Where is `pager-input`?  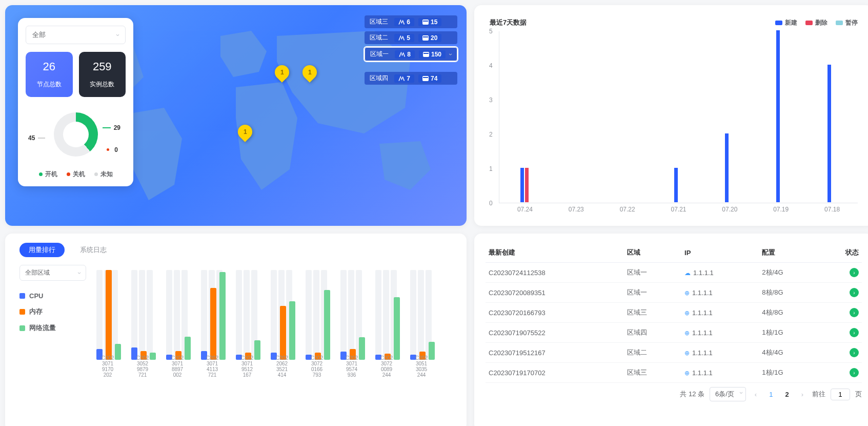
pager-input is located at coordinates (840, 394).